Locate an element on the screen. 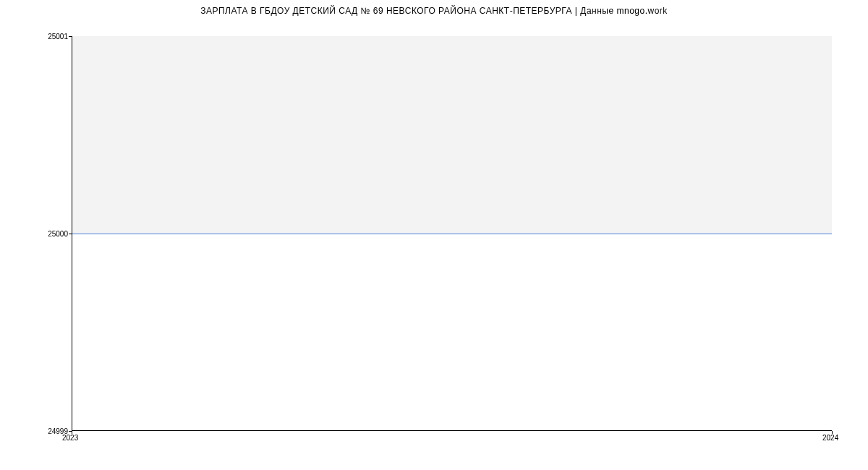  y-tick-label: 25001 is located at coordinates (58, 36).